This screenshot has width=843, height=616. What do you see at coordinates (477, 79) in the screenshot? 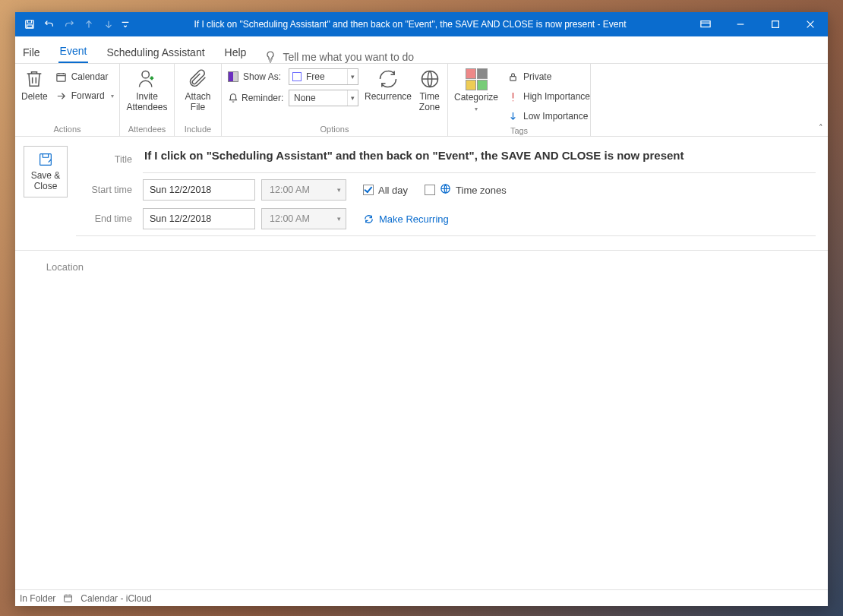
I see `categorize-icon` at bounding box center [477, 79].